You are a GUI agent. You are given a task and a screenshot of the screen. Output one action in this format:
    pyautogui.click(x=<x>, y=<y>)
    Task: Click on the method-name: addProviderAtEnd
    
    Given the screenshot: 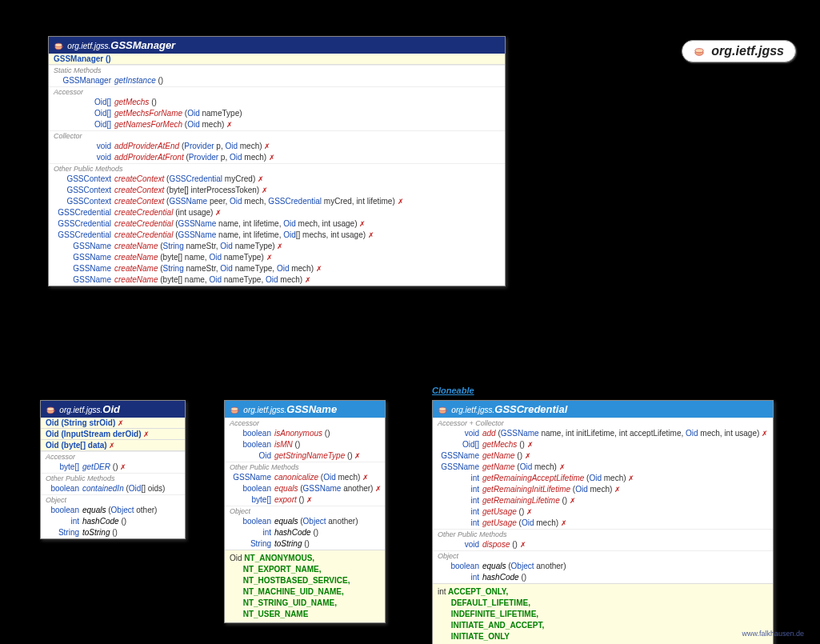 What is the action you would take?
    pyautogui.click(x=147, y=146)
    